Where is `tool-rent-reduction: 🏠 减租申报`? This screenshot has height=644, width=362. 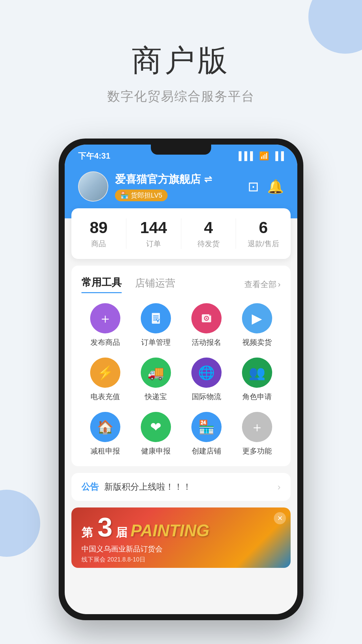
tool-rent-reduction: 🏠 减租申报 is located at coordinates (105, 434).